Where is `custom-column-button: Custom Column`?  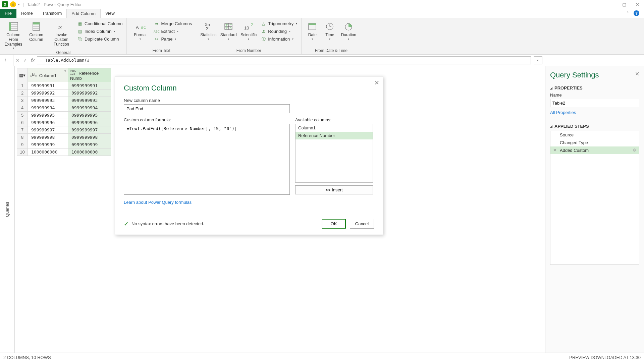 custom-column-button: Custom Column is located at coordinates (36, 31).